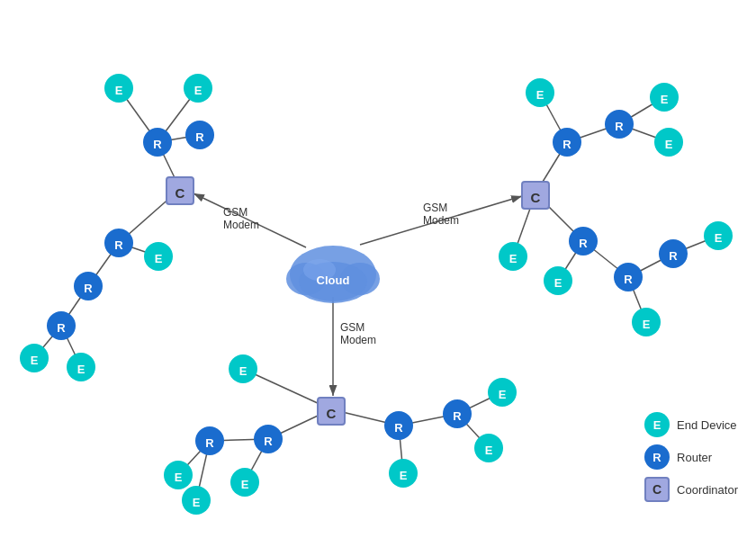 The image size is (756, 556). What do you see at coordinates (657, 425) in the screenshot?
I see `legend-end-device-icon: E` at bounding box center [657, 425].